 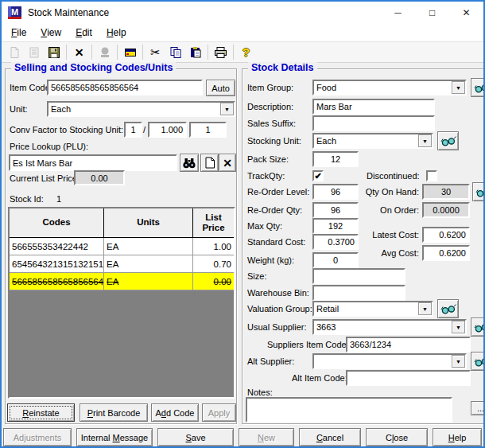 I want to click on delete-icon: ✕, so click(x=80, y=53).